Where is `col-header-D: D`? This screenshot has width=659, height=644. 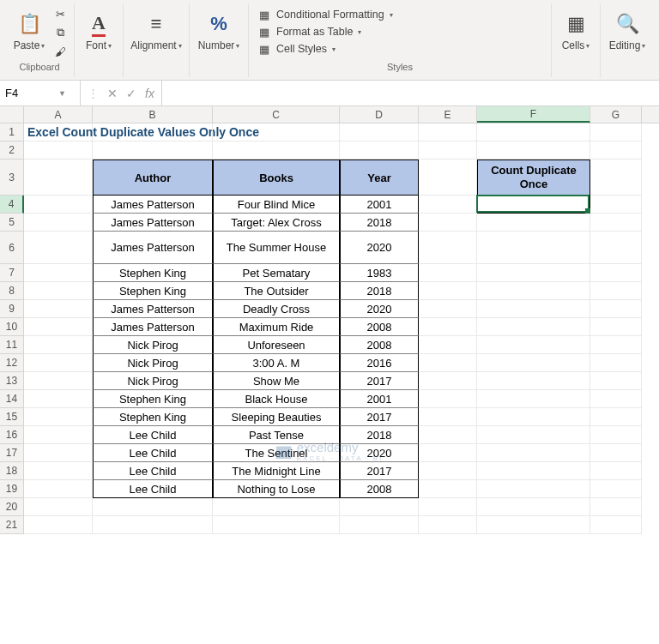
col-header-D: D is located at coordinates (379, 115).